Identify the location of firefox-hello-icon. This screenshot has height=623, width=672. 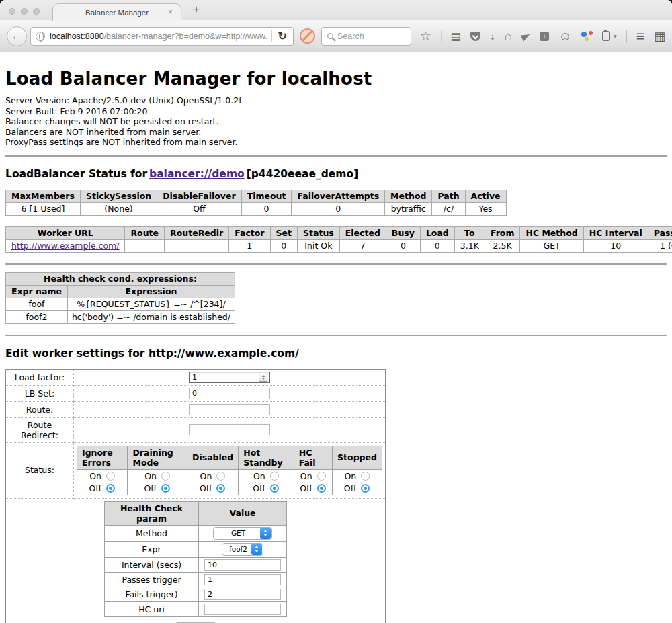
(587, 36).